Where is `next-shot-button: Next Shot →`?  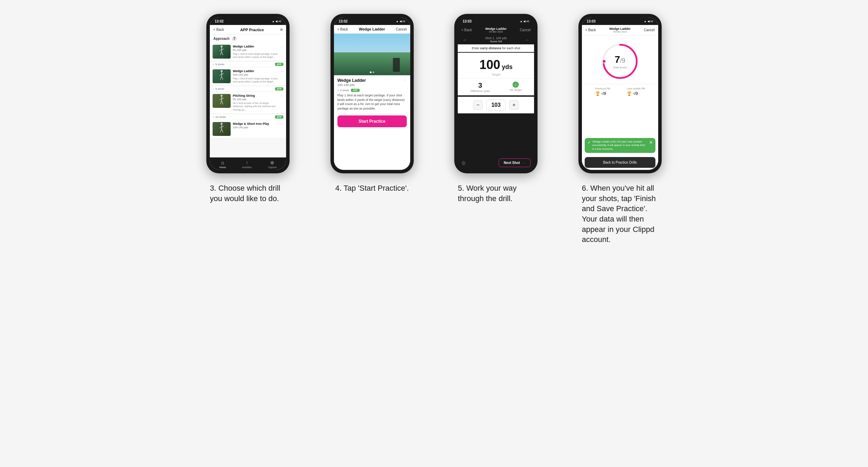 next-shot-button: Next Shot → is located at coordinates (515, 163).